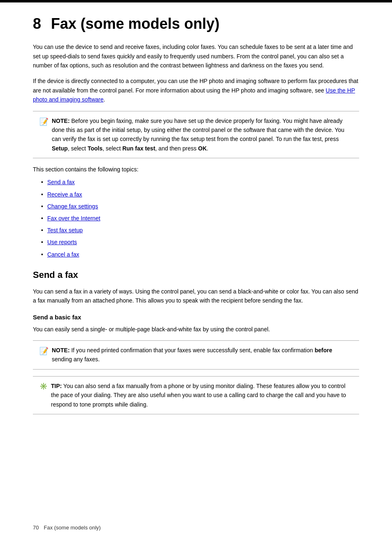  Describe the element at coordinates (95, 148) in the screenshot. I see `note-tools-bold: Tools` at that location.